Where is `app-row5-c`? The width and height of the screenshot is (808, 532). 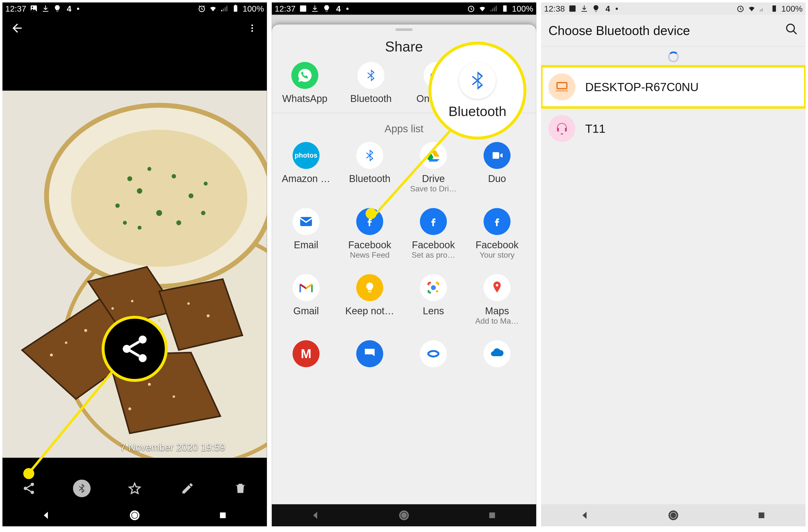 app-row5-c is located at coordinates (433, 356).